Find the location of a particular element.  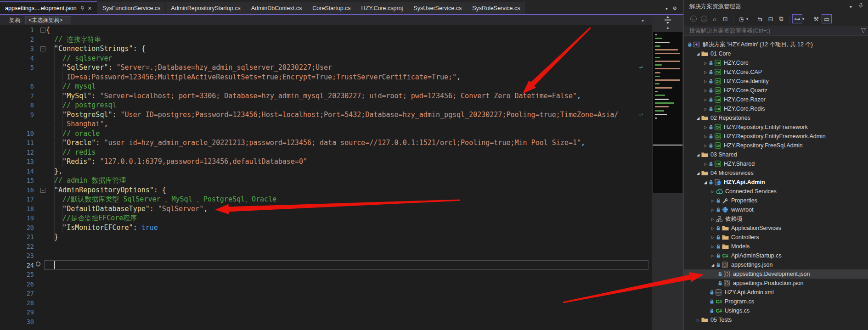

tree-item: ▷依赖项 is located at coordinates (776, 219).